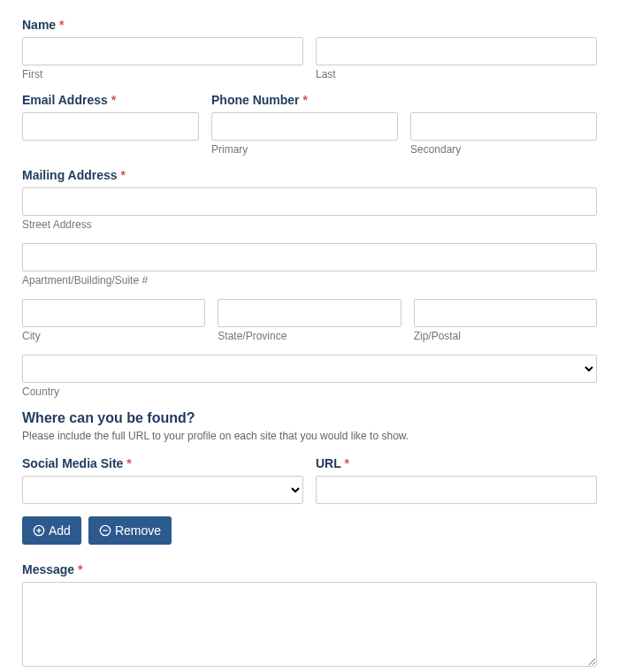 This screenshot has height=672, width=619. Describe the element at coordinates (310, 313) in the screenshot. I see `state-input` at that location.